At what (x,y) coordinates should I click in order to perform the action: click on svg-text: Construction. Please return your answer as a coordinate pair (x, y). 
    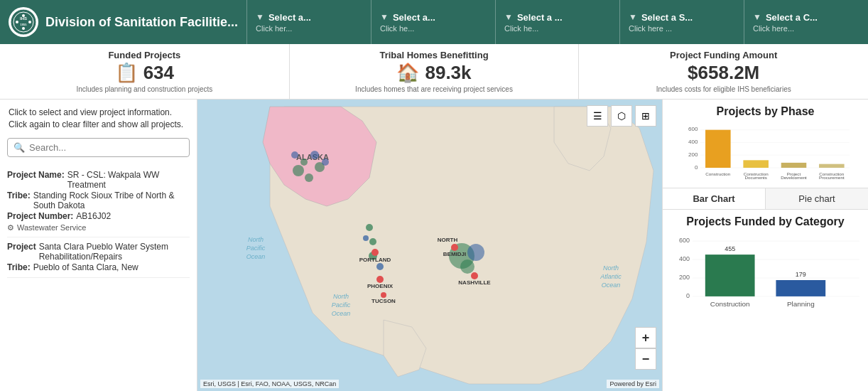
    Looking at the image, I should click on (717, 173).